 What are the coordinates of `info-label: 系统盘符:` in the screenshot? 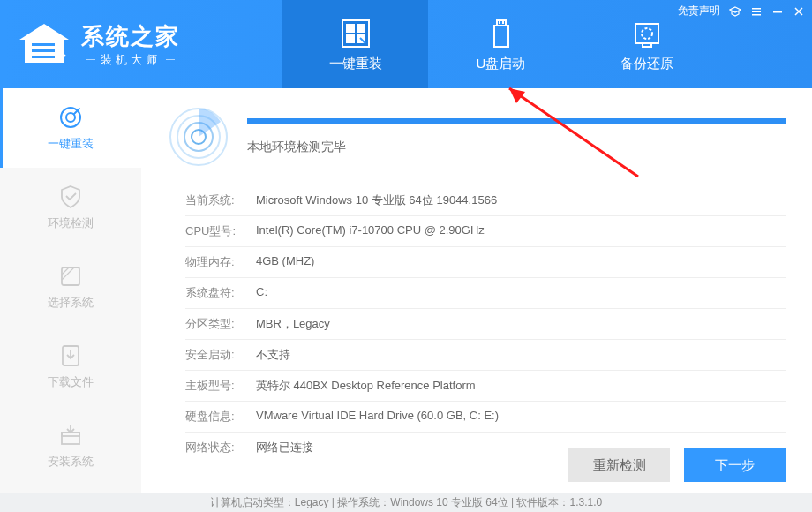 It's located at (221, 293).